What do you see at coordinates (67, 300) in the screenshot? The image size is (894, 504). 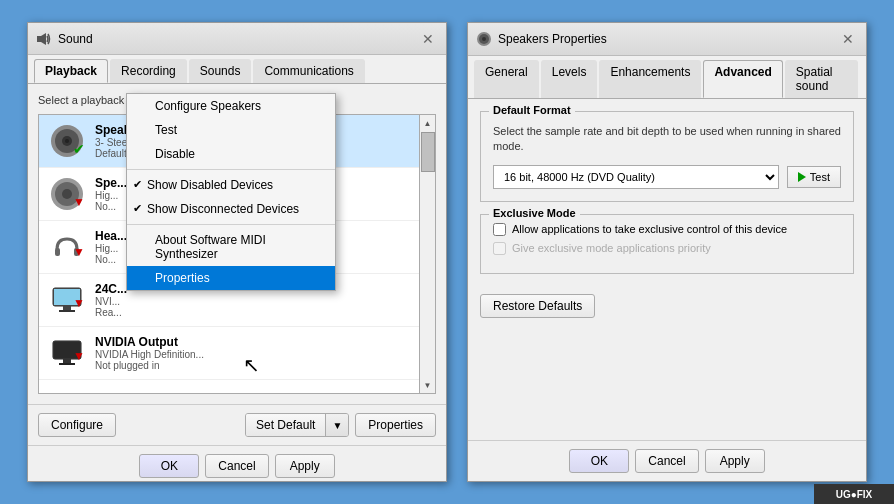 I see `monitor-icon: ▼` at bounding box center [67, 300].